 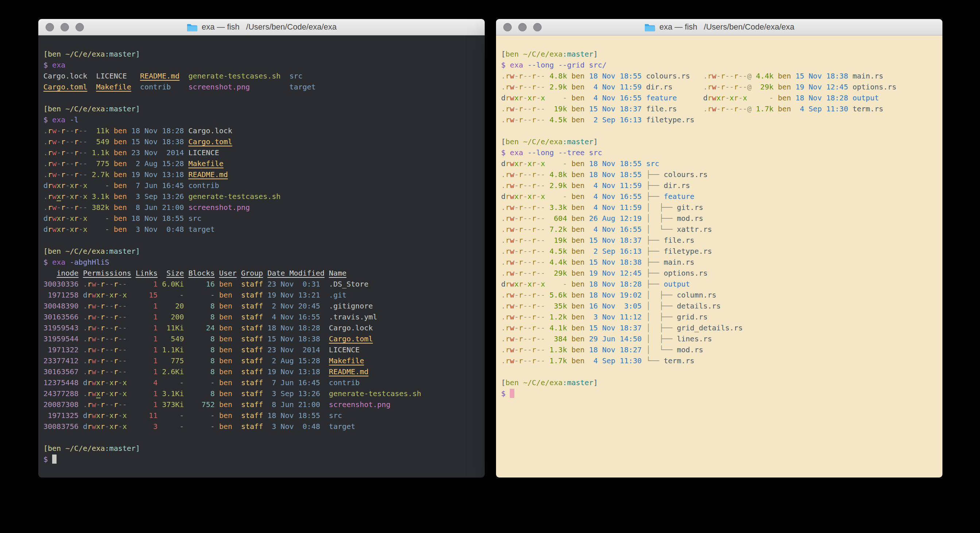 I want to click on text-segment: 1.2k, so click(x=558, y=317).